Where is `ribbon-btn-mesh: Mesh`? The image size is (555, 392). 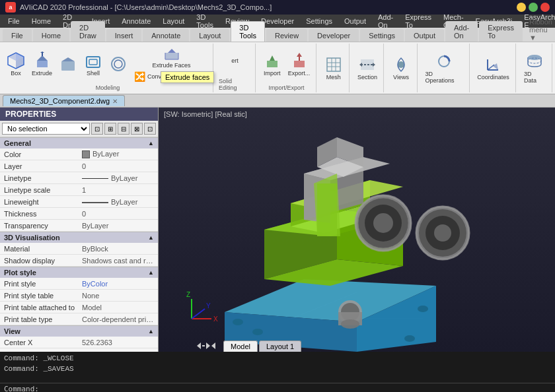 ribbon-btn-mesh: Mesh is located at coordinates (334, 68).